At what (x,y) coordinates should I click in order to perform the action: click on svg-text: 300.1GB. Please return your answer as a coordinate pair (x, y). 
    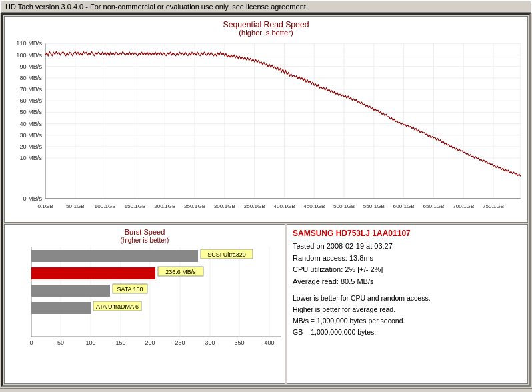
    Looking at the image, I should click on (225, 207).